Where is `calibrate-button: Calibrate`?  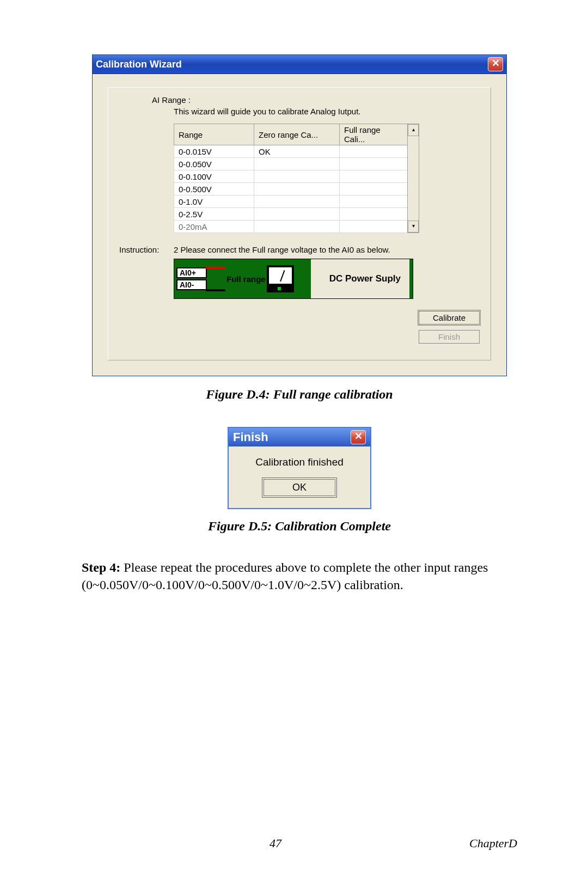 calibrate-button: Calibrate is located at coordinates (449, 318).